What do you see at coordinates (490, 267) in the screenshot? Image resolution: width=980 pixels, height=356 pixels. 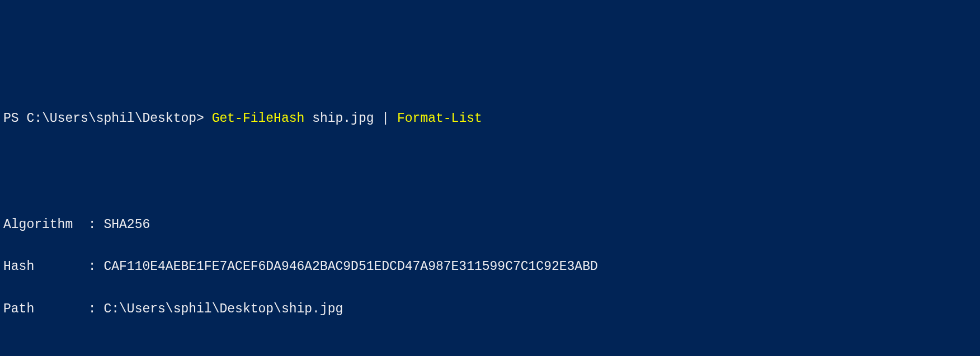 I see `output-hash-1: Hash : CAF110E4AEBE1FE7ACEF6DA946A2BAC9D…` at bounding box center [490, 267].